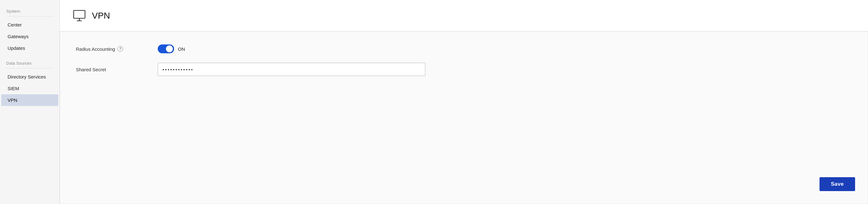  Describe the element at coordinates (30, 25) in the screenshot. I see `sidebar-item-center: Center` at that location.